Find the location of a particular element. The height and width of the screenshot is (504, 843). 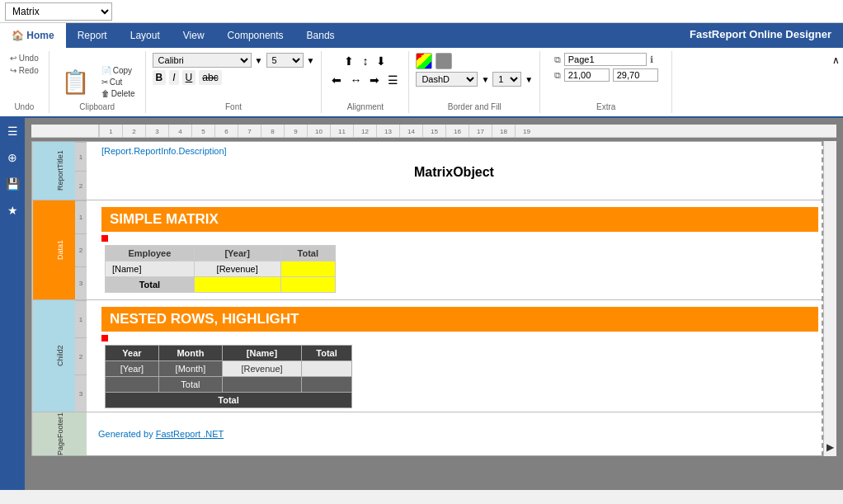

footer-link: FastReport .NET is located at coordinates (190, 434).